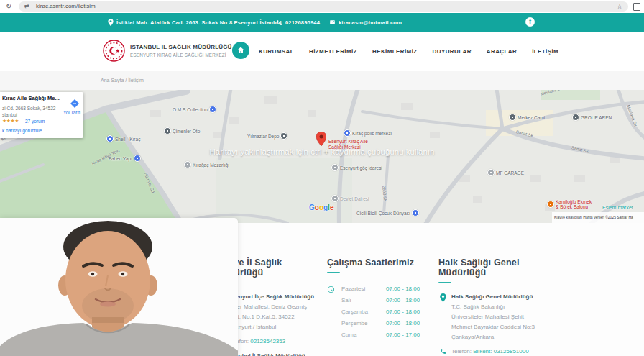 The image size is (644, 356). Describe the element at coordinates (199, 23) in the screenshot. I see `topbar-address-text: İstiklal Mah. Atatürk Cad. 2663. Sokak N…` at that location.